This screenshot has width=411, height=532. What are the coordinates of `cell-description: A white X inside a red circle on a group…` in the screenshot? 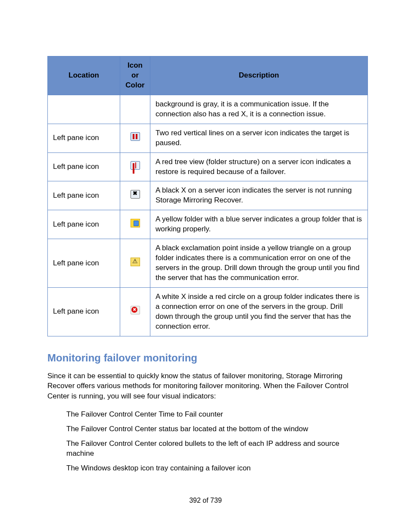 It's located at (259, 312).